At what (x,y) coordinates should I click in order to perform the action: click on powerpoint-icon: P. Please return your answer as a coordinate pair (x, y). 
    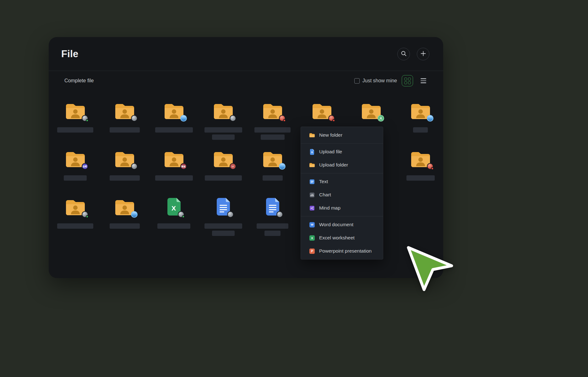
    Looking at the image, I should click on (312, 251).